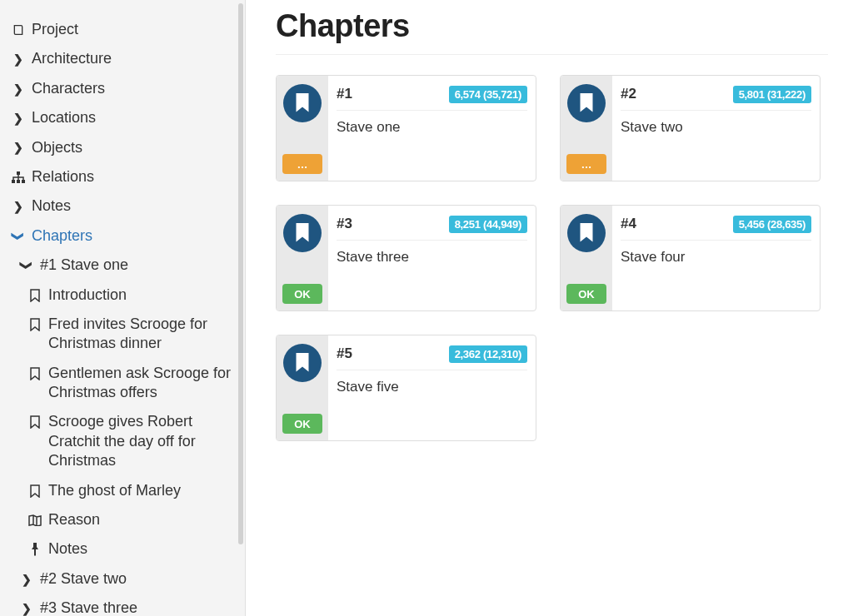  What do you see at coordinates (127, 295) in the screenshot?
I see `sidebar-item-scene-intro: Introduction` at bounding box center [127, 295].